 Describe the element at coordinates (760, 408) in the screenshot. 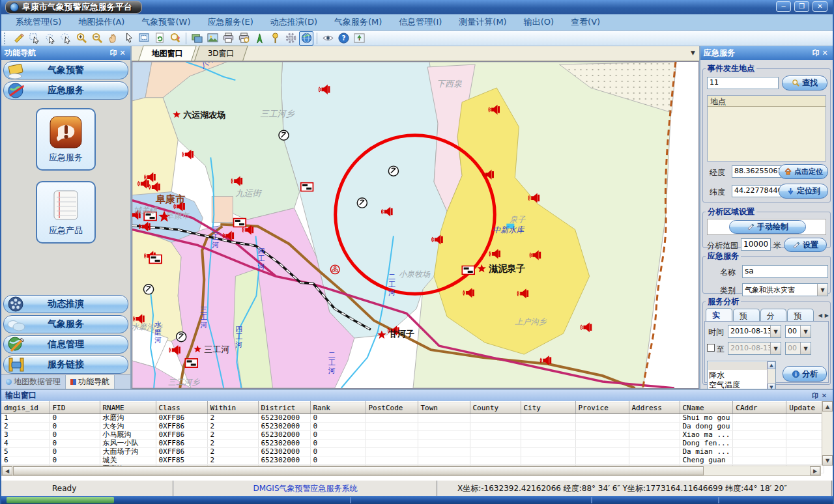

I see `column-header: CAddr` at that location.